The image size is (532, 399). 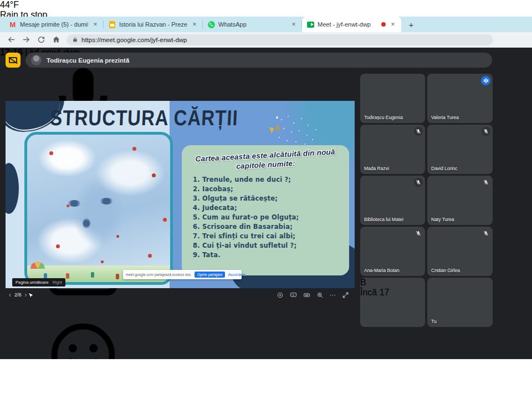 I want to click on screen-share-message: meet.google.com partajează ecranul dvs., so click(x=158, y=275).